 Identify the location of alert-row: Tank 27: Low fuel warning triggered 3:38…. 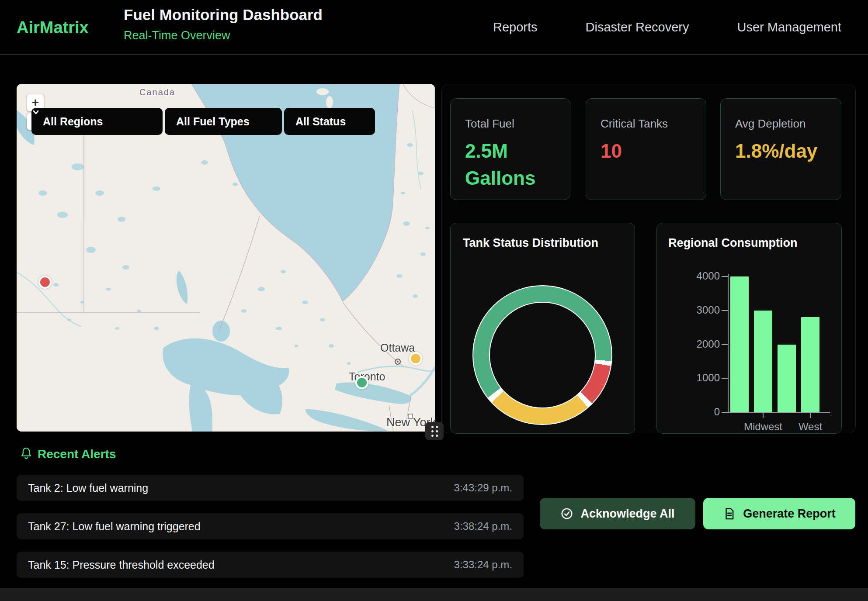
(270, 526).